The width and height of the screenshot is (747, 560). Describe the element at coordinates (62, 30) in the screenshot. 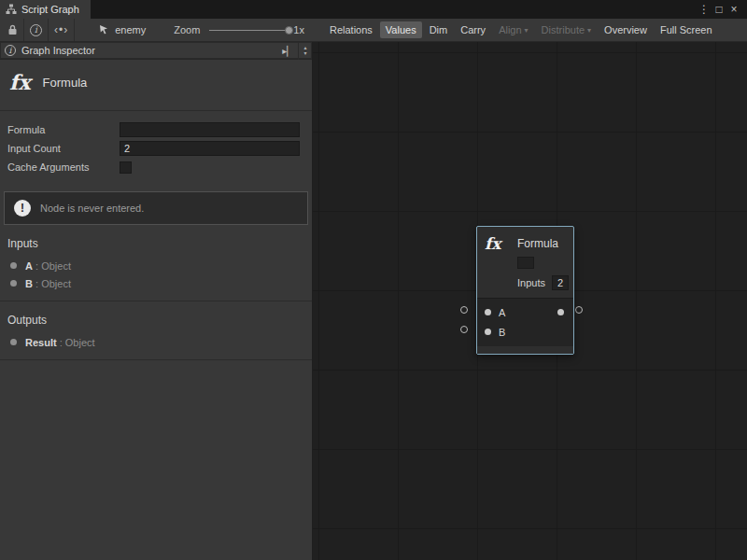

I see `code-view-icon: ‹•›` at that location.